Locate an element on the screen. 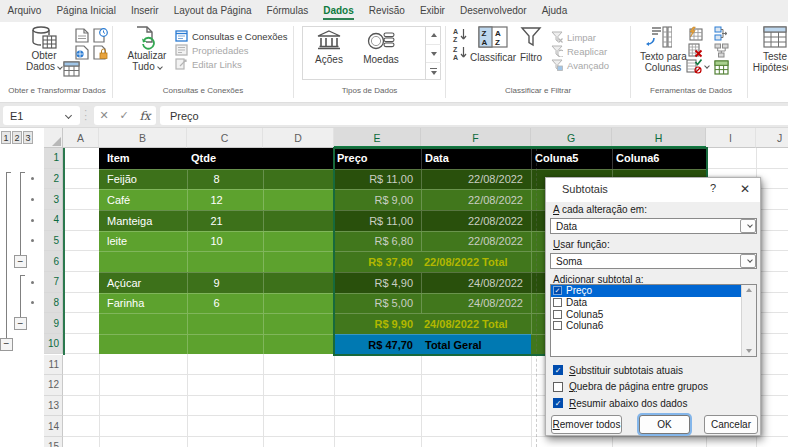  cell-D7 is located at coordinates (298, 282).